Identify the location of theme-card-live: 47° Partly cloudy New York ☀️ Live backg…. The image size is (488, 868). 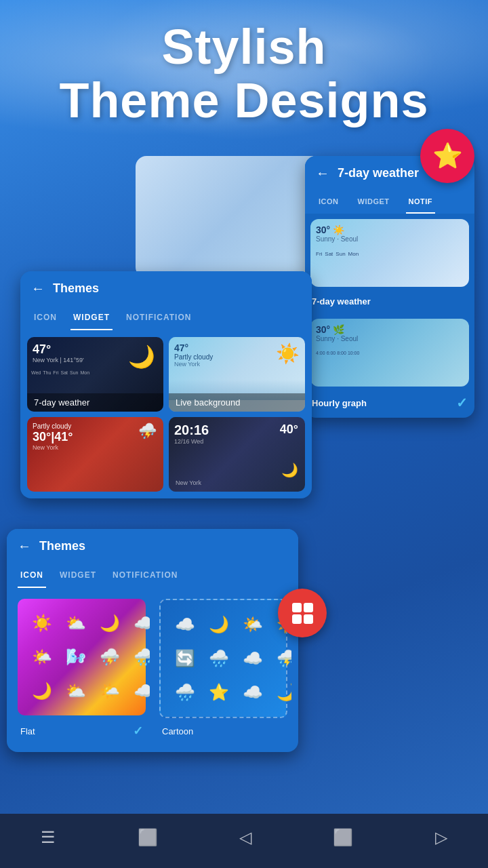
(237, 374).